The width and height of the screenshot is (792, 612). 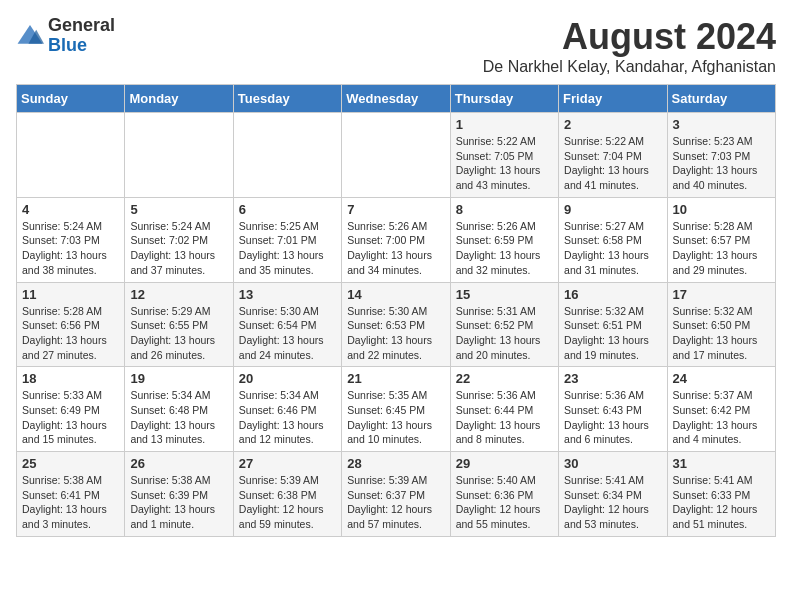 What do you see at coordinates (504, 156) in the screenshot?
I see `calendar-cell: 1Sunrise: 5:22 AM Sunset: 7:05 PM Daylig…` at bounding box center [504, 156].